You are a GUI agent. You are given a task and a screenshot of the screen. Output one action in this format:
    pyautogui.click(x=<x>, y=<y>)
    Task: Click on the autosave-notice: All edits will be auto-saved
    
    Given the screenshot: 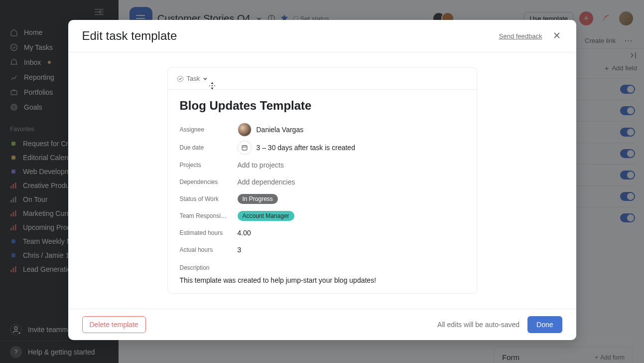 What is the action you would take?
    pyautogui.click(x=478, y=325)
    